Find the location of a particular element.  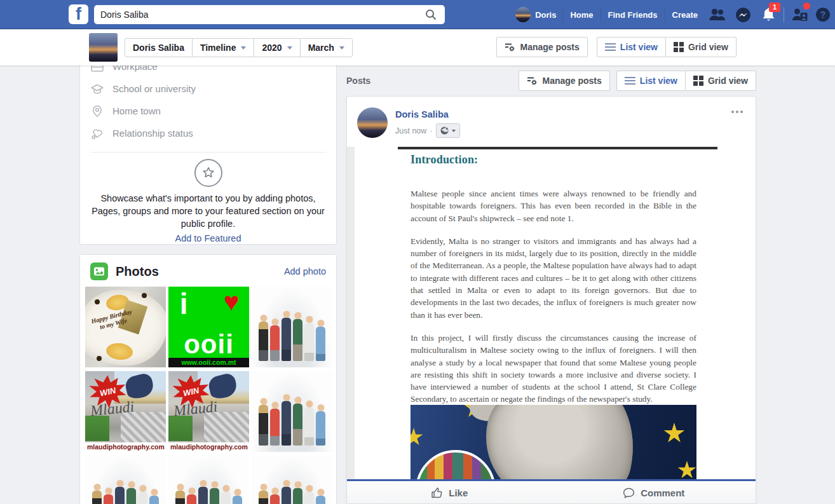

intro-item-school: School or university is located at coordinates (208, 89).